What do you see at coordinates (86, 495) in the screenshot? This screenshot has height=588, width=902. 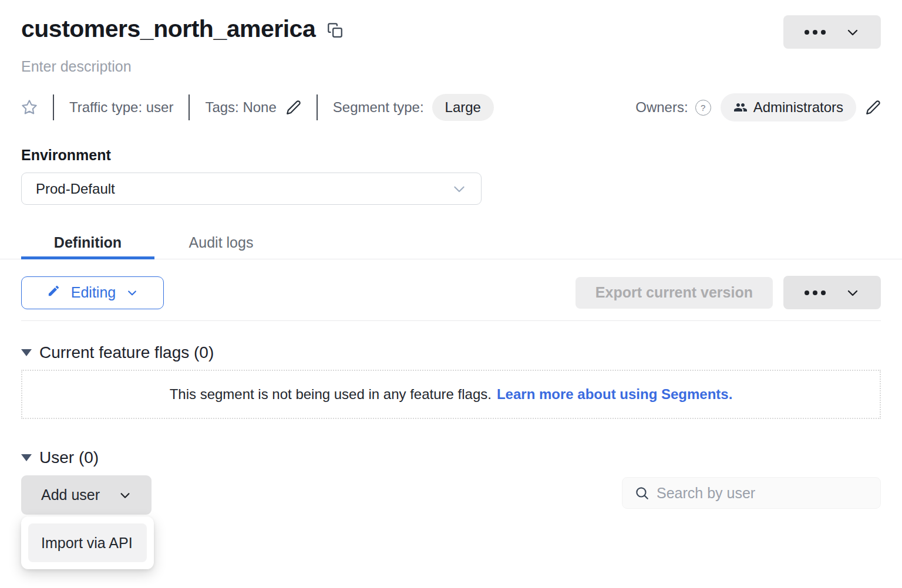 I see `add-user-button: Add user` at bounding box center [86, 495].